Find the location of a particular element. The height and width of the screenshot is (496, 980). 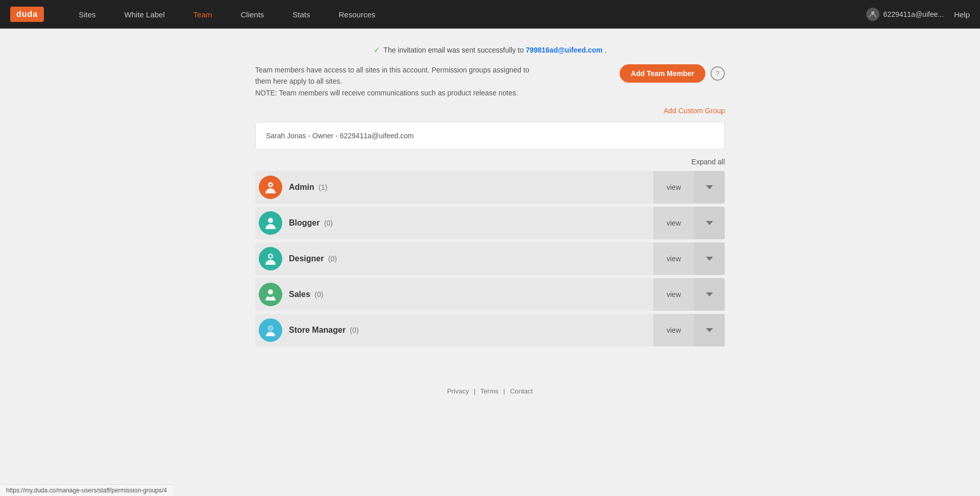

group-count-sales: (0) is located at coordinates (318, 294).